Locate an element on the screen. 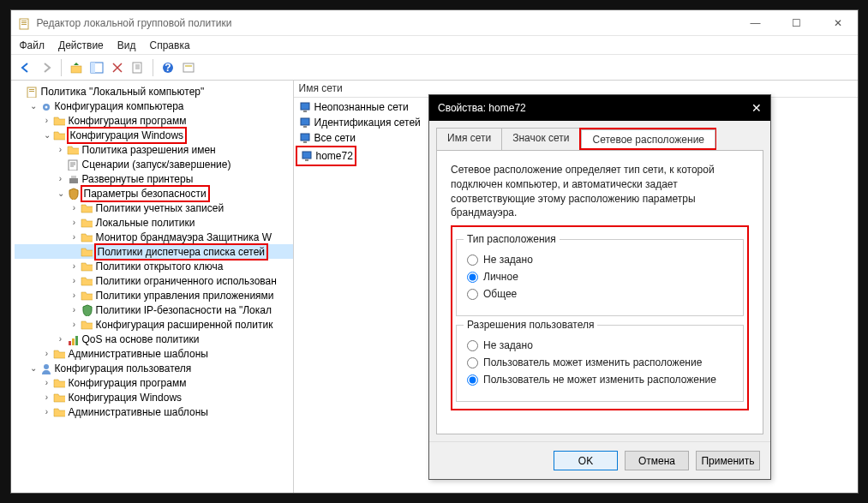 The width and height of the screenshot is (868, 503). nav-back-button is located at coordinates (26, 68).